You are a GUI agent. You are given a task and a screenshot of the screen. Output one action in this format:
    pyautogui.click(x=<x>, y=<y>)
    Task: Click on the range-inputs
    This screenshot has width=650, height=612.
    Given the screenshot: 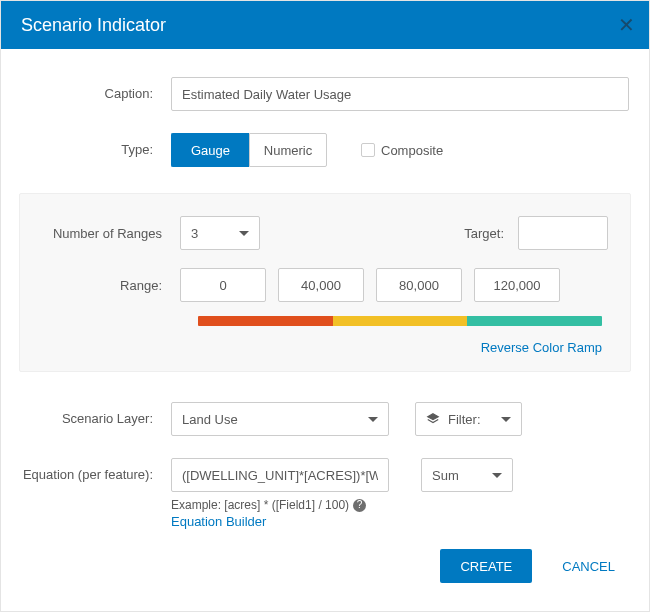 What is the action you would take?
    pyautogui.click(x=370, y=285)
    